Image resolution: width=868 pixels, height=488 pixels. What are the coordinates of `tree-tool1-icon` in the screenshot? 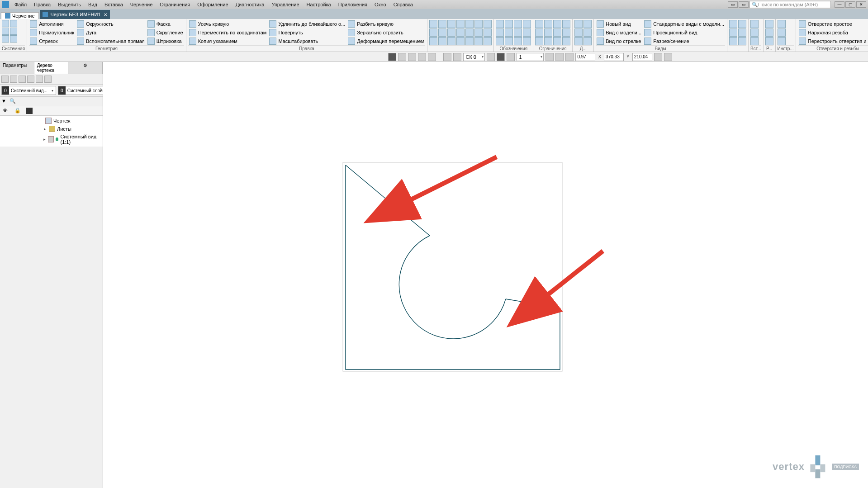 It's located at (5, 79).